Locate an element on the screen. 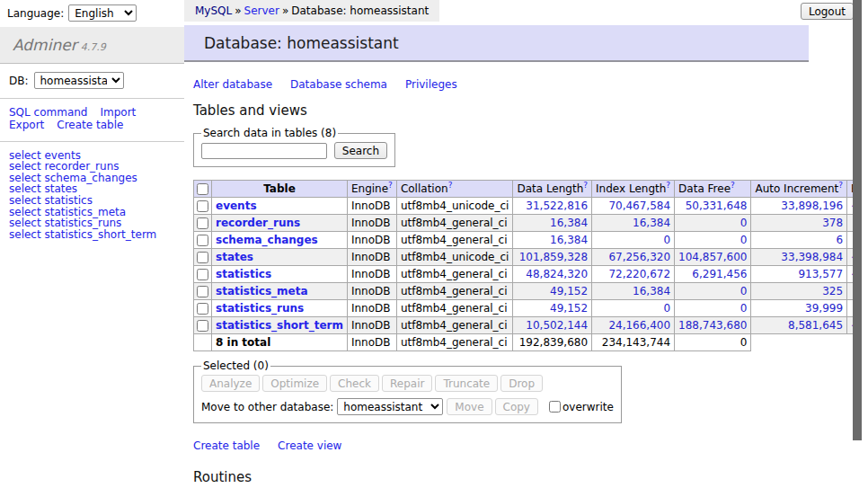 This screenshot has height=488, width=868. export-link: Export is located at coordinates (27, 125).